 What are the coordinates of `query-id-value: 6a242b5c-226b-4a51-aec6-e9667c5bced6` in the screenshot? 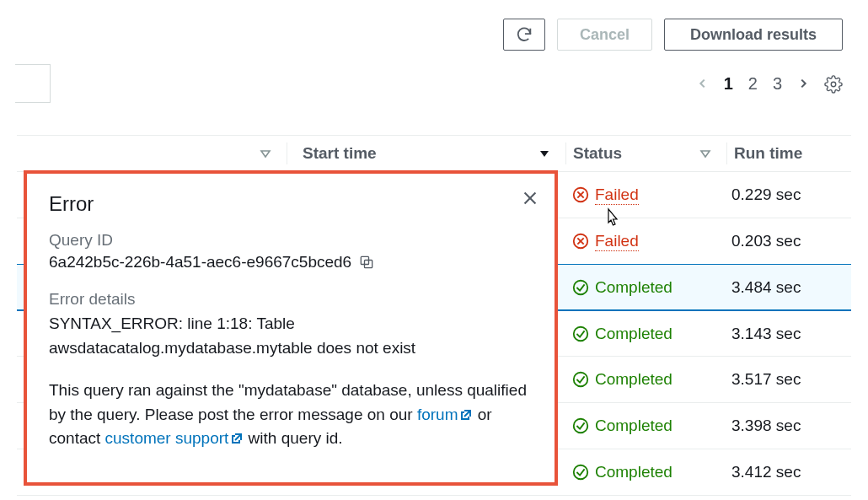 It's located at (201, 262).